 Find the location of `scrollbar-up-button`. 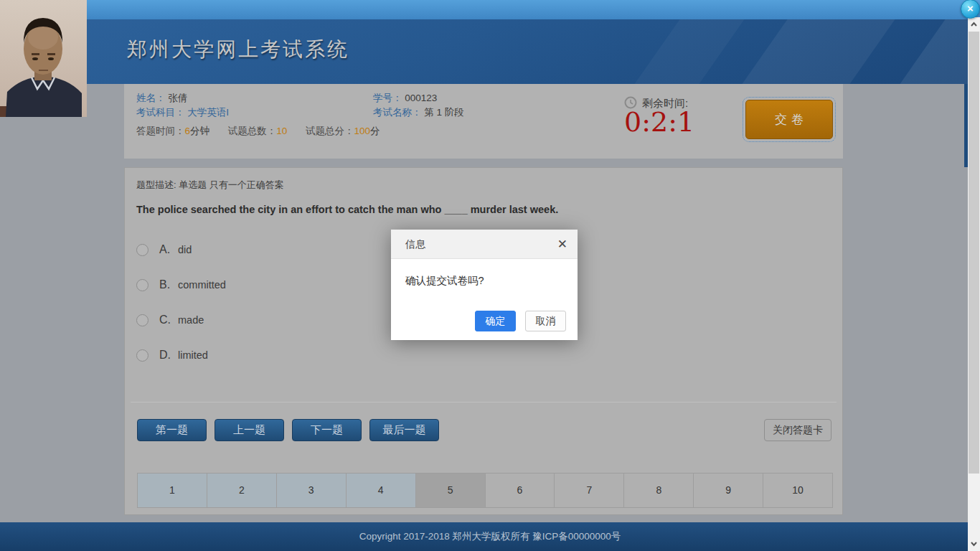

scrollbar-up-button is located at coordinates (974, 24).